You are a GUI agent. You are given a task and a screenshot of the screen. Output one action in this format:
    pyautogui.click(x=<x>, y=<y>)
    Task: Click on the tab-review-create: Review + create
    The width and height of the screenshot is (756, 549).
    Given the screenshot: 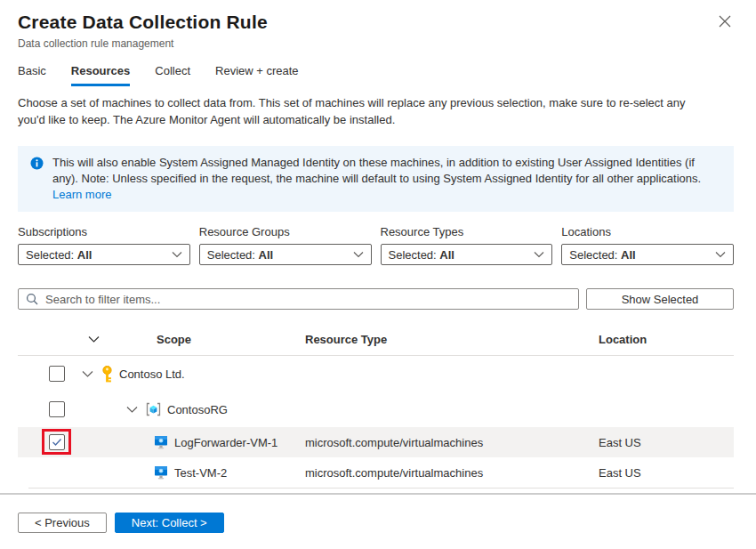 What is the action you would take?
    pyautogui.click(x=257, y=75)
    